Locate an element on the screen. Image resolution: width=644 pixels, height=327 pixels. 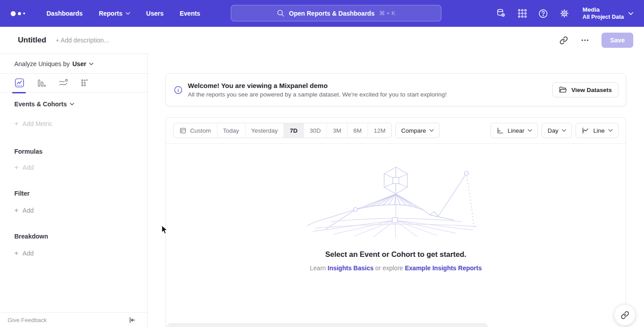
date-range-3m: 3M is located at coordinates (337, 130).